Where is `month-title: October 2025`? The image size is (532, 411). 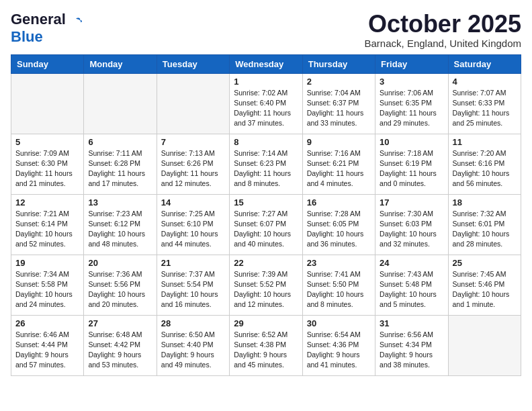
month-title: October 2025 is located at coordinates (443, 24).